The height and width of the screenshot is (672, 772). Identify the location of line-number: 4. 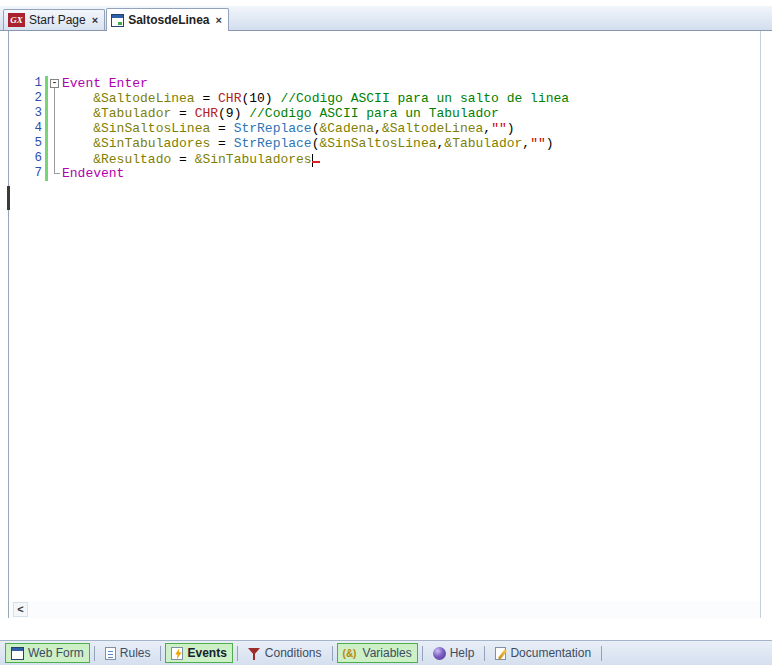
(27, 128).